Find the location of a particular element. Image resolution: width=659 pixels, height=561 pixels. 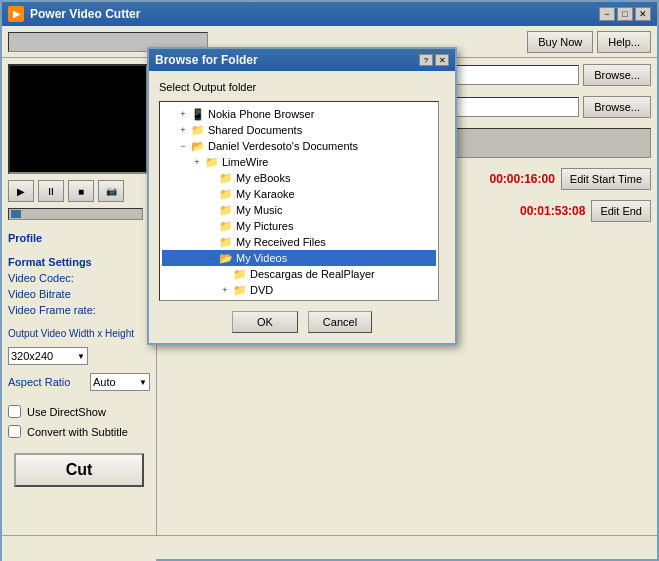

tree-item-karaoke: 📁 My Karaoke is located at coordinates (299, 194).